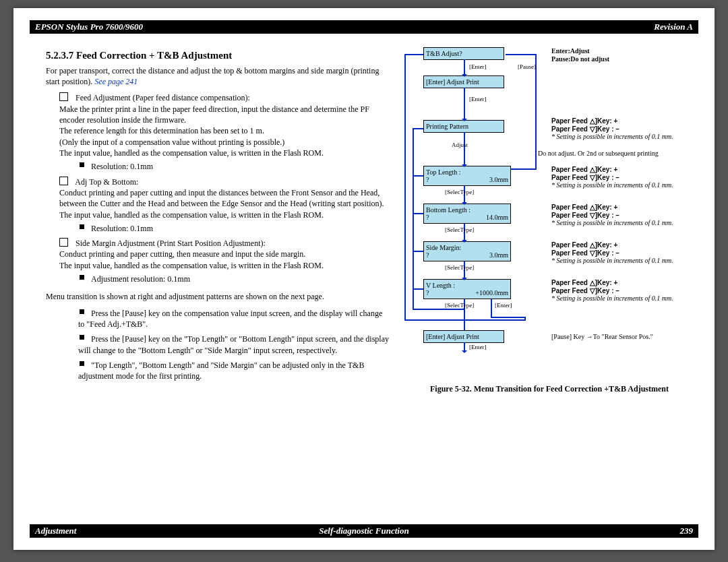 This screenshot has width=728, height=562. What do you see at coordinates (612, 129) in the screenshot?
I see `note-keys-1: Paper Feed △]Key: + Paper Feed ▽]Key : −…` at bounding box center [612, 129].